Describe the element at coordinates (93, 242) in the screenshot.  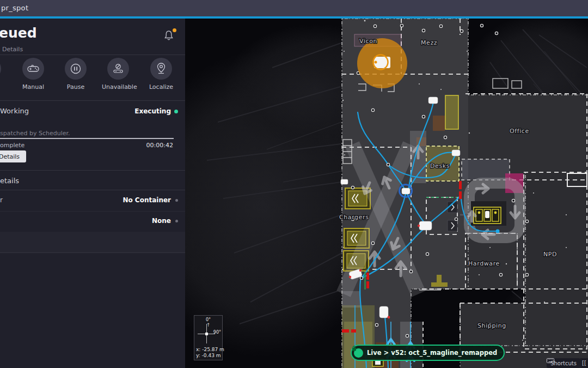
I see `empty-section` at that location.